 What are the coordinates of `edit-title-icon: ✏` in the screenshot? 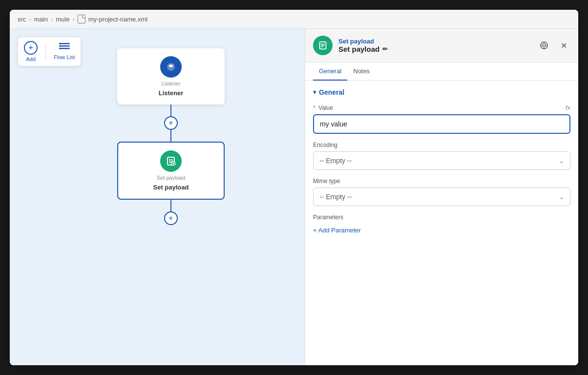 It's located at (385, 49).